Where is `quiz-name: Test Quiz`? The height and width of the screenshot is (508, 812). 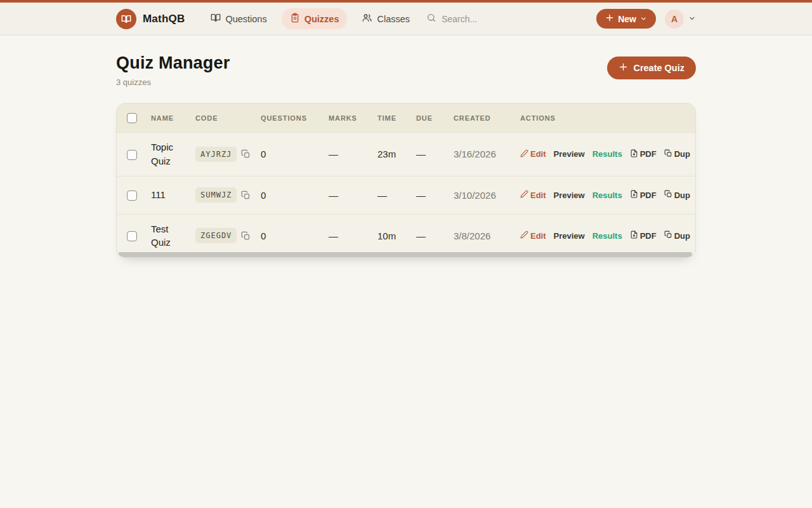 quiz-name: Test Quiz is located at coordinates (168, 236).